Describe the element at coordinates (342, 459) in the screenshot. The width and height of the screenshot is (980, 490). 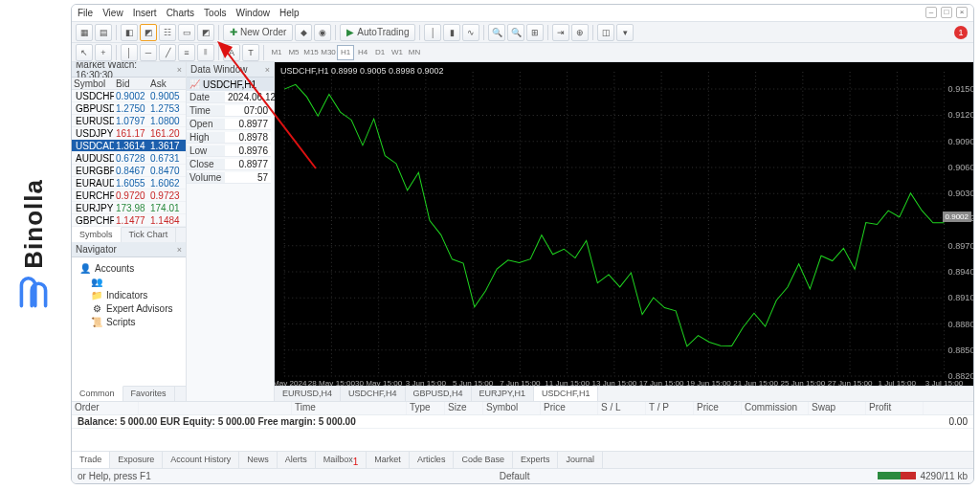
I see `term-tab-mailbox: Mailbox1` at that location.